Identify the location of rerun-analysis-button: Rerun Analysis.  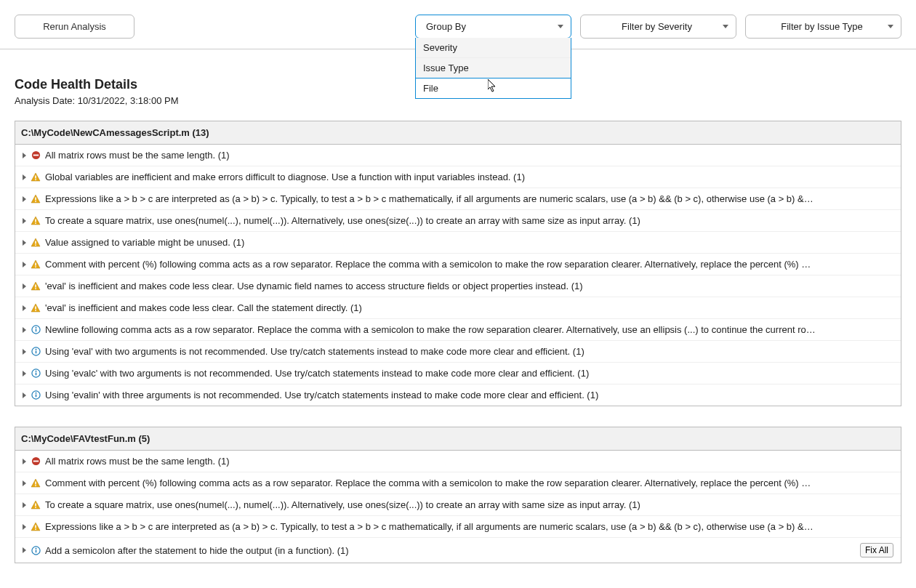
(74, 26).